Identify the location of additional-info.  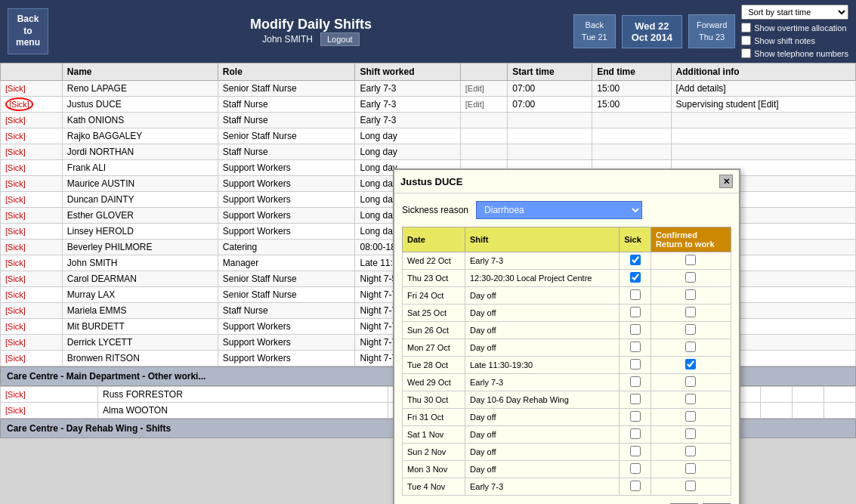
(763, 153).